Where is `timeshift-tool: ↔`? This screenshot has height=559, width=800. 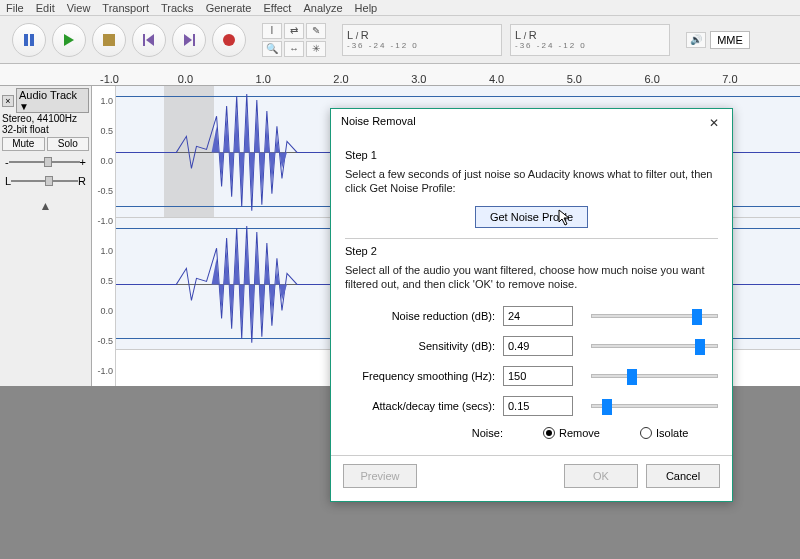 timeshift-tool: ↔ is located at coordinates (294, 49).